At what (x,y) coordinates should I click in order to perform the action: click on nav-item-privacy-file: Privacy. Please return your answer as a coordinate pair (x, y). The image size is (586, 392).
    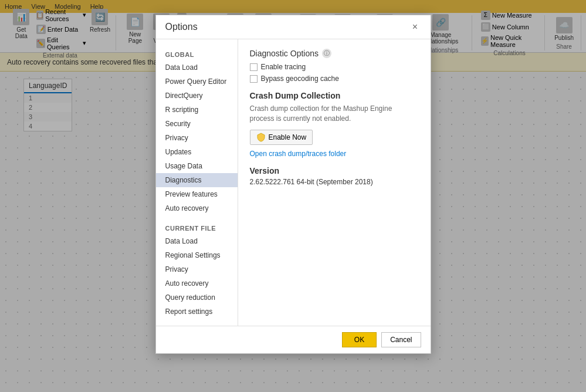
    Looking at the image, I should click on (197, 269).